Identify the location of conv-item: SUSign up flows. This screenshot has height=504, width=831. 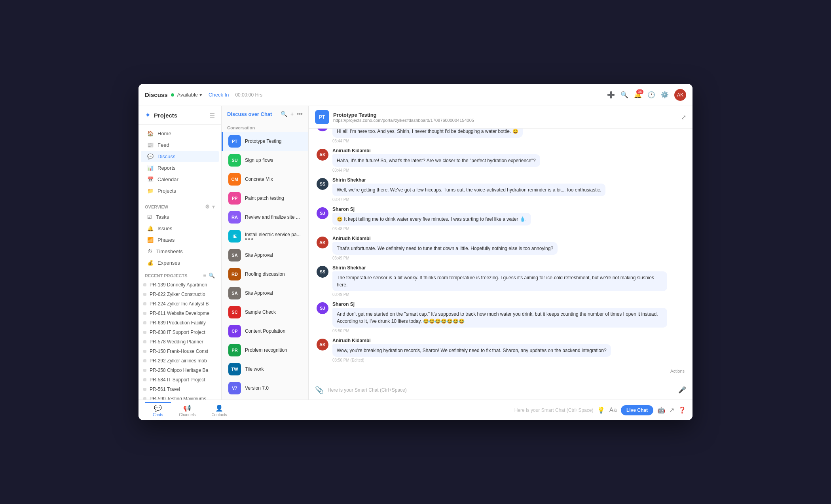
(265, 160).